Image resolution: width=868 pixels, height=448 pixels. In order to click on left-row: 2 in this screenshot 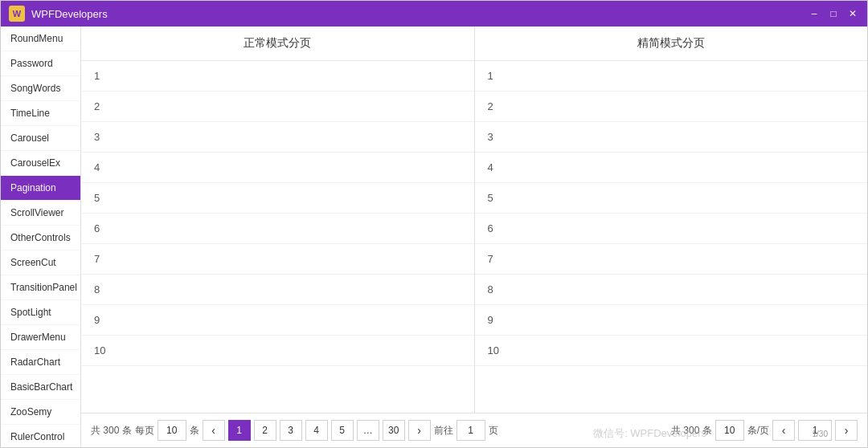, I will do `click(278, 107)`.